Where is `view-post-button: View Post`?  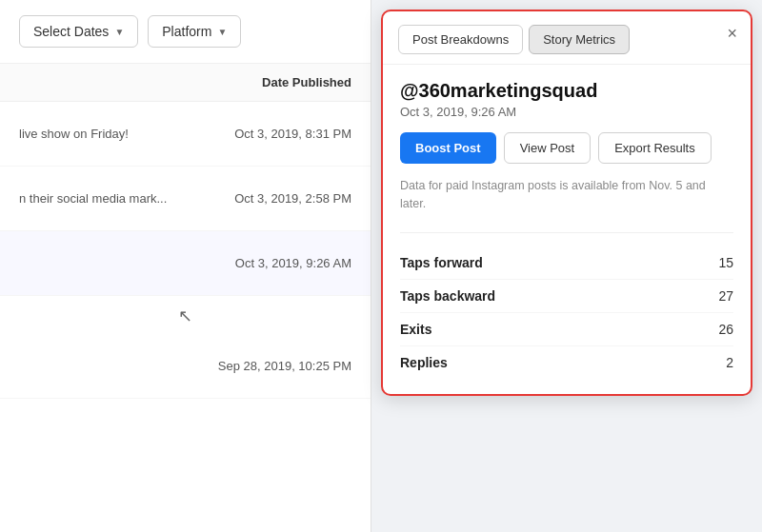
view-post-button: View Post is located at coordinates (548, 148).